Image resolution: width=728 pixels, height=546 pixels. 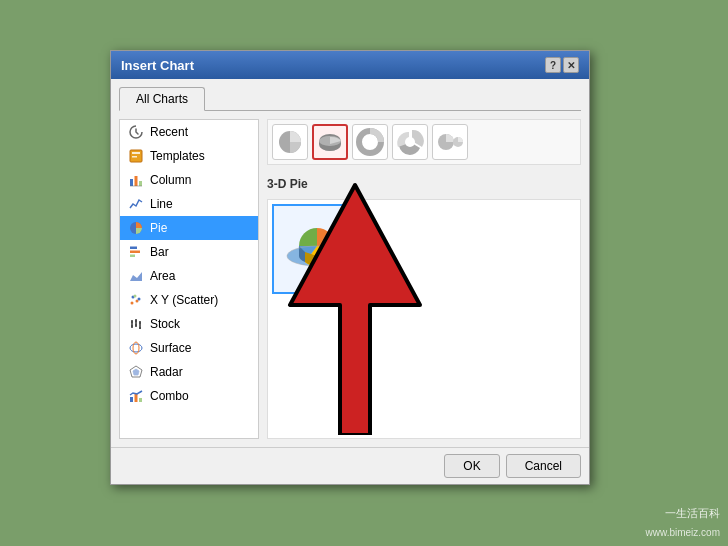 I want to click on sidebar-item-line: Line, so click(x=189, y=204).